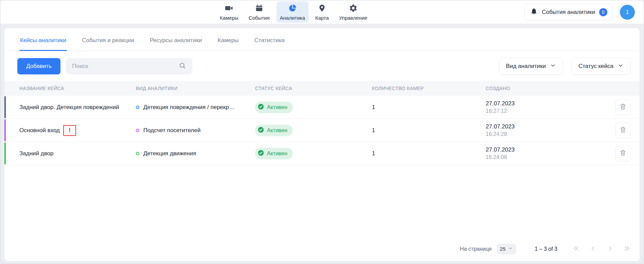  What do you see at coordinates (543, 157) in the screenshot?
I see `created-time: 16:24:08` at bounding box center [543, 157].